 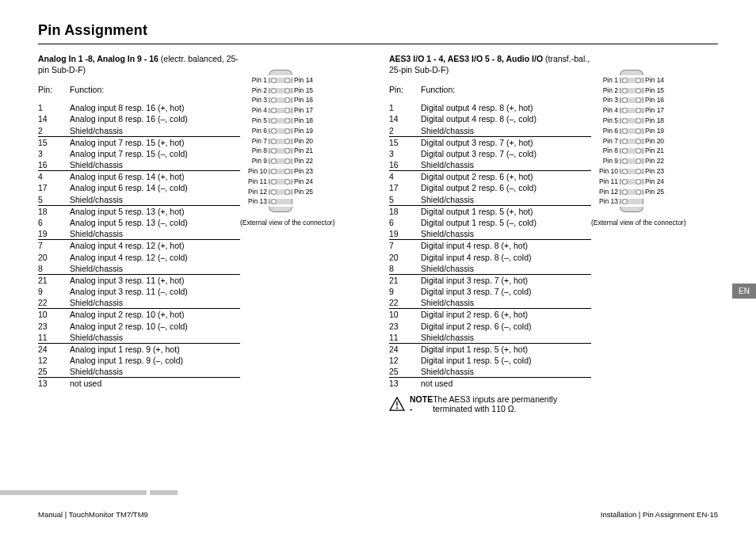 What do you see at coordinates (506, 154) in the screenshot?
I see `cell-function: Digital output 3 resp. 7 (–, cold)` at bounding box center [506, 154].